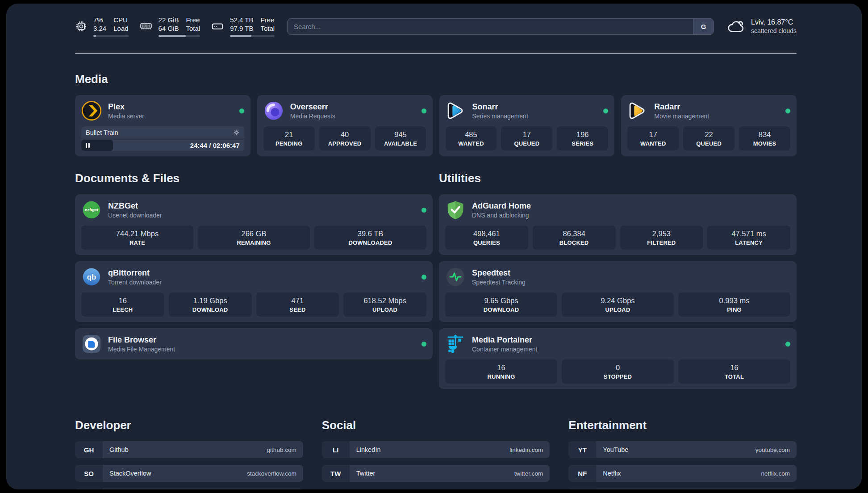 The image size is (868, 493). I want to click on radarr-card: Radarr Movie management 17WANTED 22QUEUE…, so click(709, 126).